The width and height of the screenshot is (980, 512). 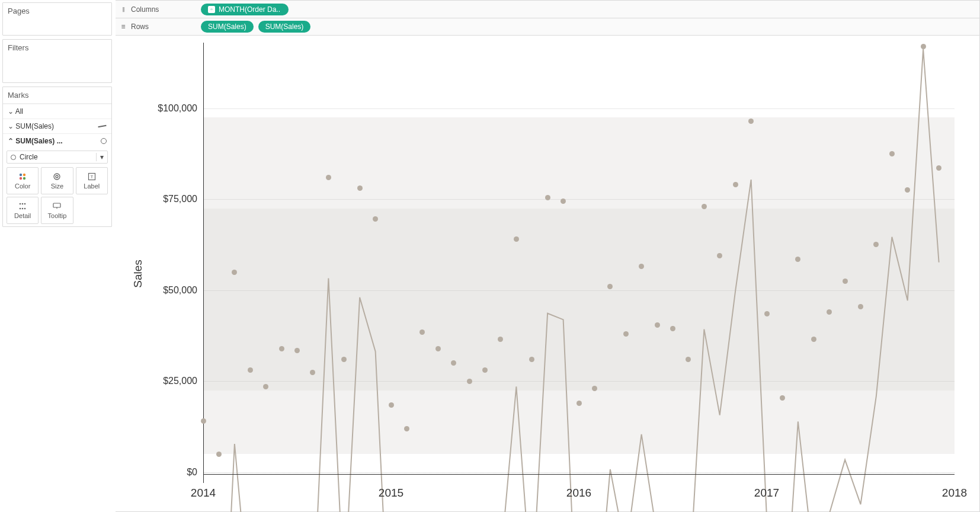 I want to click on columns-icon: ⦀, so click(x=123, y=9).